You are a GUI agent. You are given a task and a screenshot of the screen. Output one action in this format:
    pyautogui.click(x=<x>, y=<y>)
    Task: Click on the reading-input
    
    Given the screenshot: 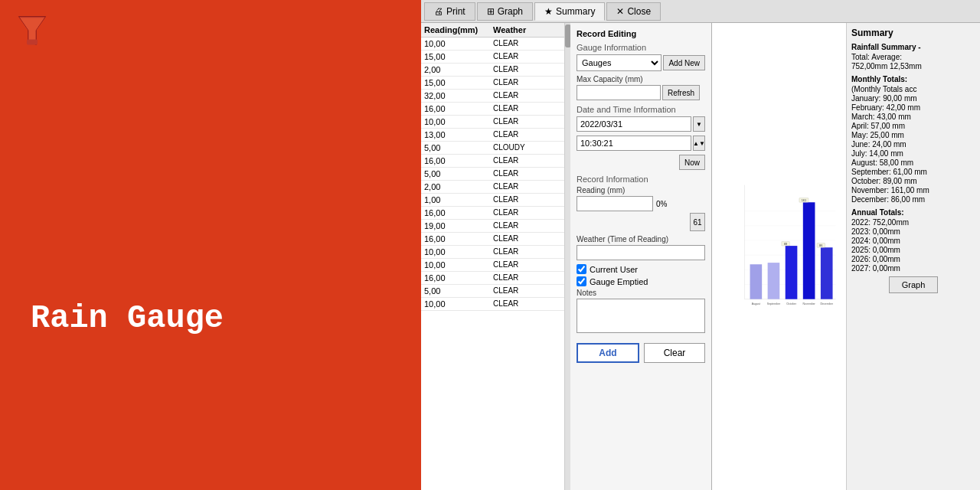 What is the action you would take?
    pyautogui.click(x=615, y=204)
    